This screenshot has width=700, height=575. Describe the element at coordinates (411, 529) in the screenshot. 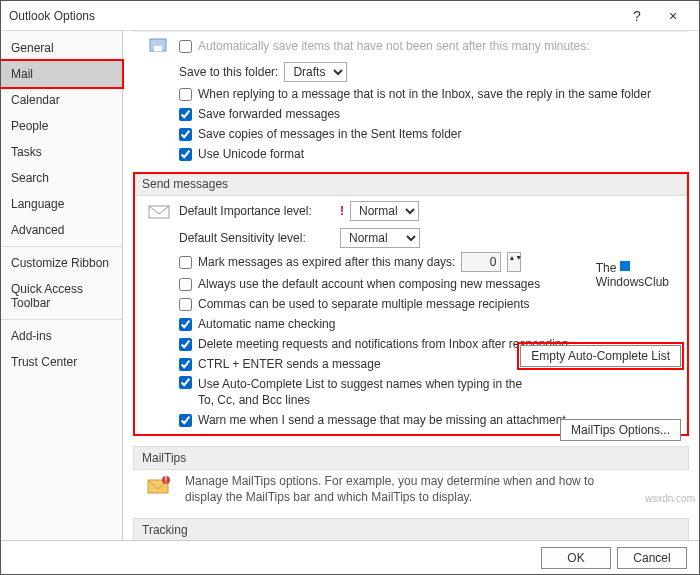

I see `tracking-header: Tracking` at that location.